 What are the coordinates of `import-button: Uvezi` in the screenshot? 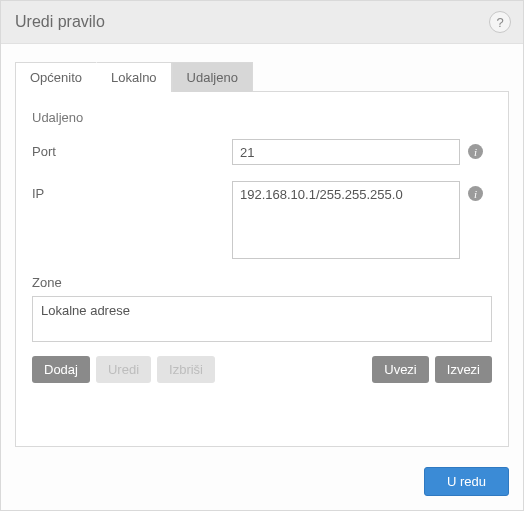 It's located at (400, 370).